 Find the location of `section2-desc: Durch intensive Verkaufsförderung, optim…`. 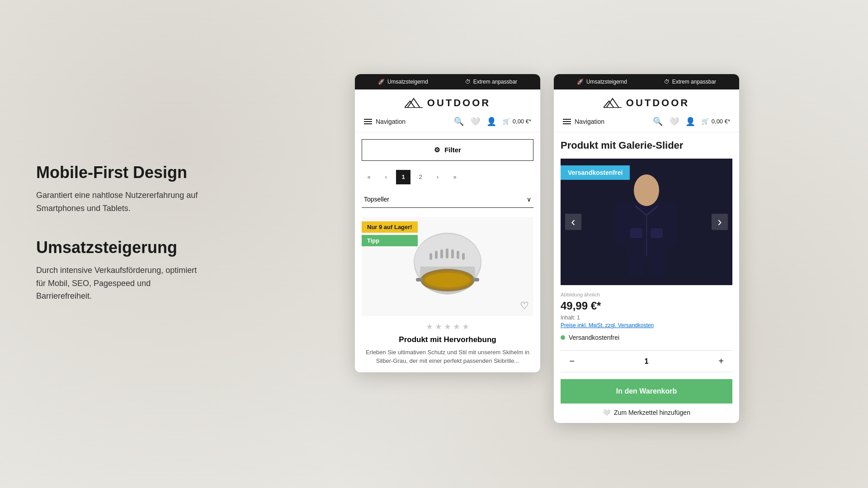

section2-desc: Durch intensive Verkaufsförderung, optim… is located at coordinates (118, 283).